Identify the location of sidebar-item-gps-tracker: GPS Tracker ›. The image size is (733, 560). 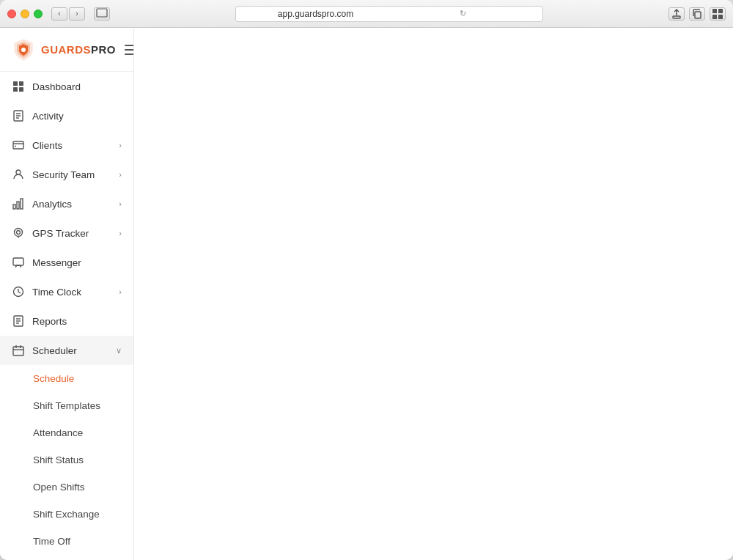
(67, 233).